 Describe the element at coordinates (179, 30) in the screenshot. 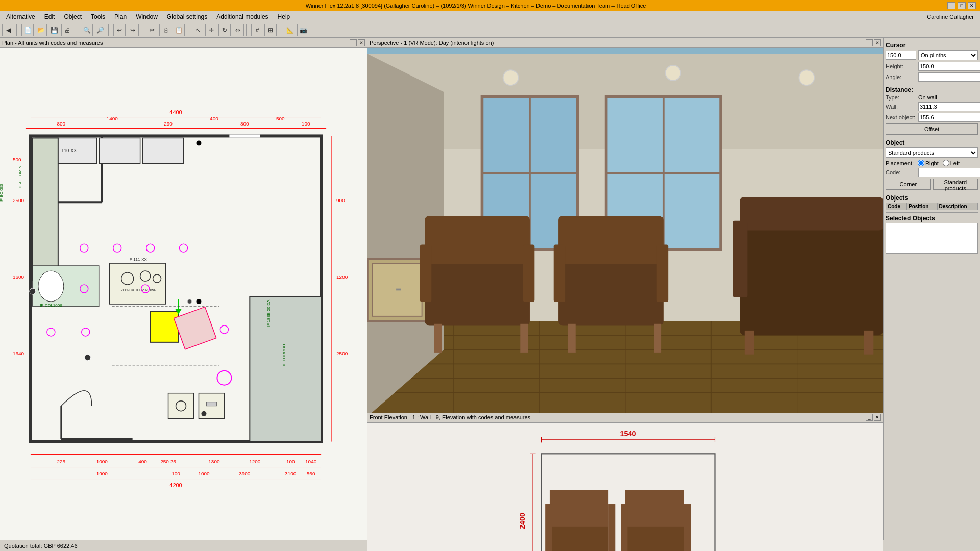

I see `paste-button: 📋` at that location.